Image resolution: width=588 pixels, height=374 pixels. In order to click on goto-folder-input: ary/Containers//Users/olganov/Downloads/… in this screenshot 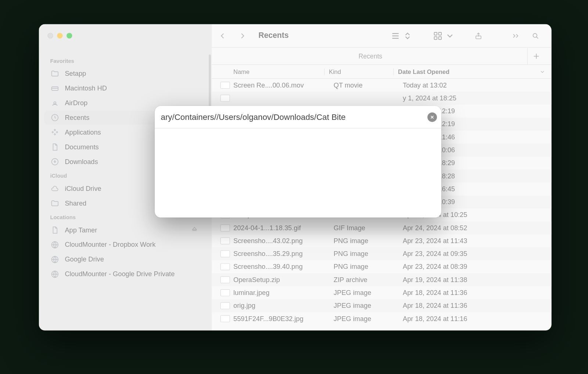, I will do `click(294, 117)`.